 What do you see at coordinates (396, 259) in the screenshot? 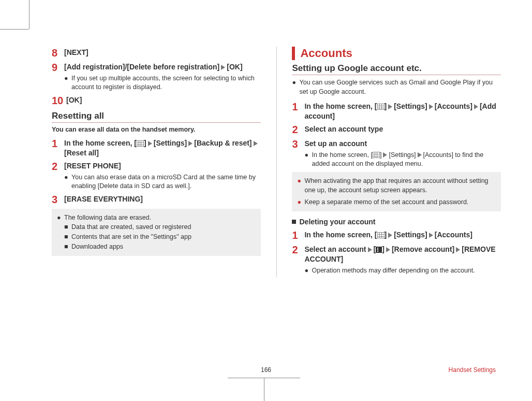
I see `delete-step-2: 2 Select an account[][Remove account][RE…` at bounding box center [396, 259].